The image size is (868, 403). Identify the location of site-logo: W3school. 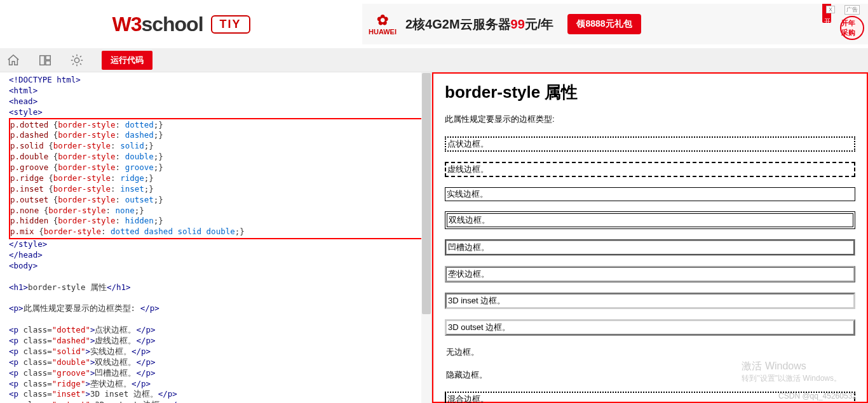
(158, 24).